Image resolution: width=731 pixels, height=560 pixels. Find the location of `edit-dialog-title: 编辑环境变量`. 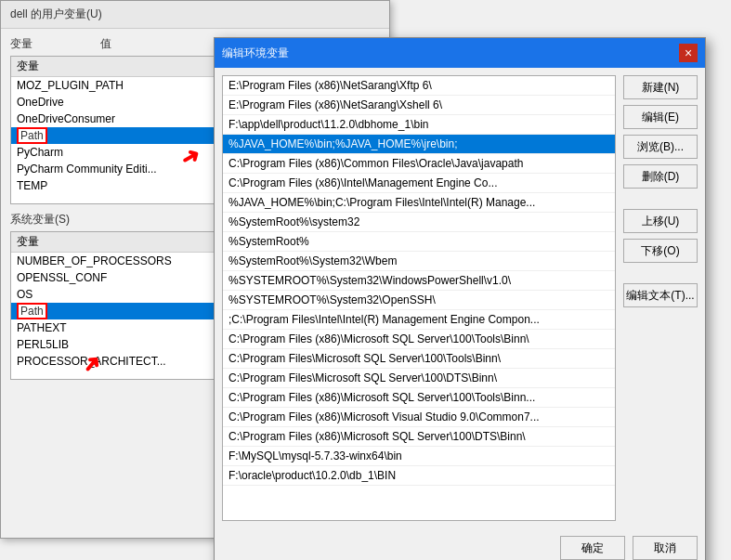

edit-dialog-title: 编辑环境变量 is located at coordinates (255, 54).